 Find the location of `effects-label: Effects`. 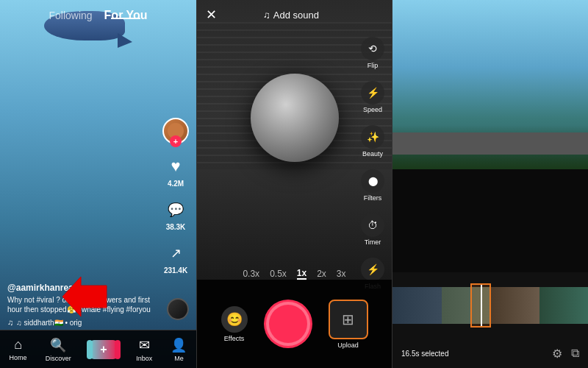

effects-label: Effects is located at coordinates (234, 339).